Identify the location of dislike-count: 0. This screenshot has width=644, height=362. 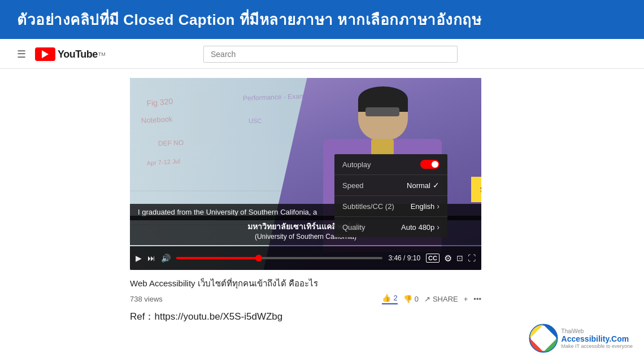
(417, 299).